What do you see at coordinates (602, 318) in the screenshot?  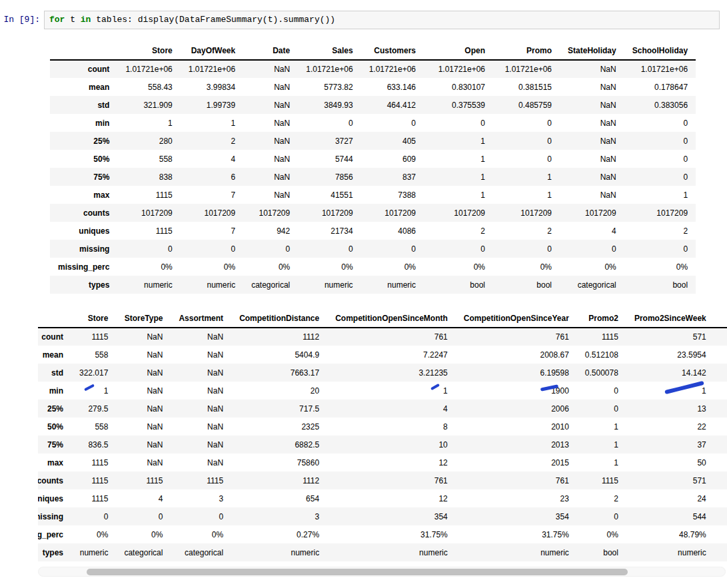 I see `column-header: Promo2` at bounding box center [602, 318].